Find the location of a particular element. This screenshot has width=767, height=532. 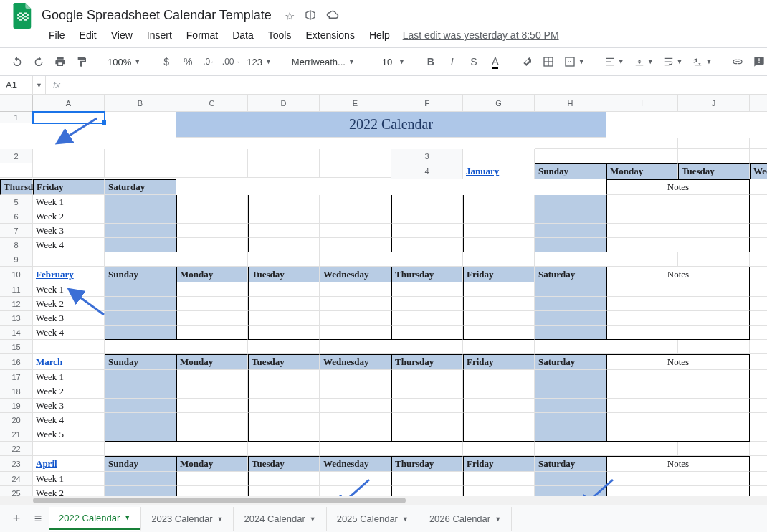

week-label: Week 4 is located at coordinates (69, 245).